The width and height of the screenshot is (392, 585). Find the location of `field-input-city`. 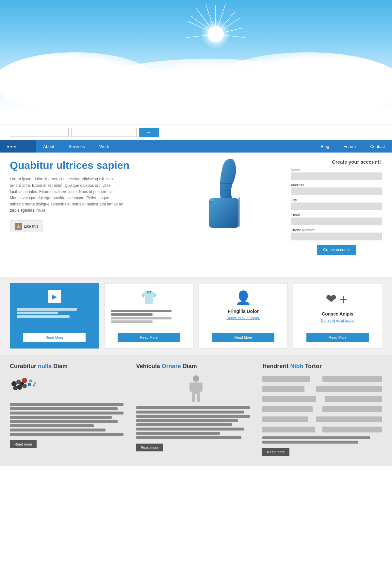

field-input-city is located at coordinates (336, 206).